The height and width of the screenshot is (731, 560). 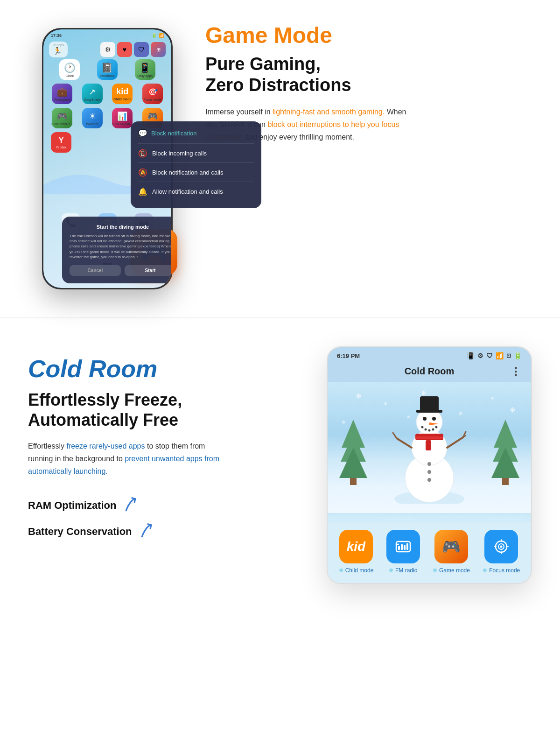 I want to click on app-focus: 🎯 Focus mode, so click(x=153, y=94).